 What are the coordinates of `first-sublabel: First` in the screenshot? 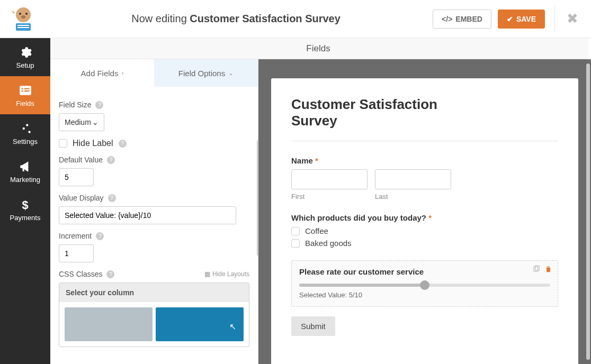 It's located at (329, 197).